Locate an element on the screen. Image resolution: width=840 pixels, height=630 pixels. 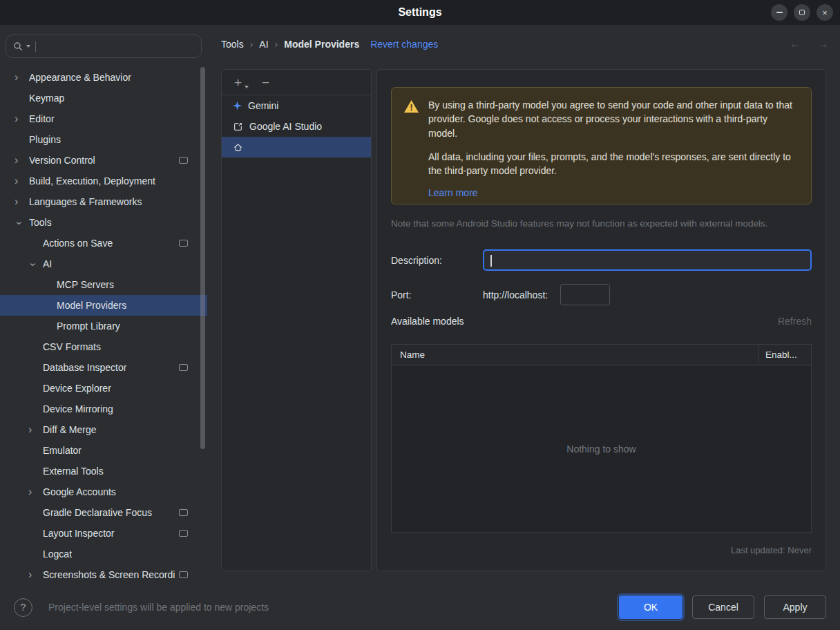
sidebar-item-label: Actions on Save is located at coordinates (77, 243).